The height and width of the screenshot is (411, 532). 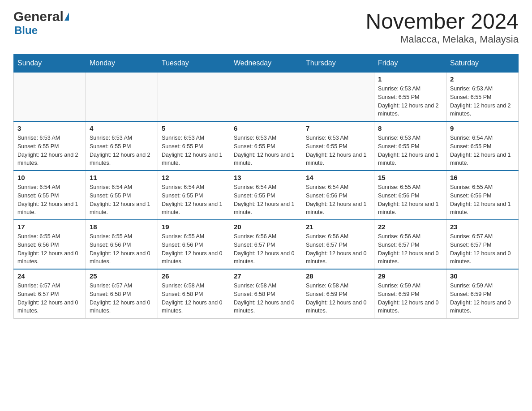 I want to click on calendar-header-saturday: Saturday, so click(x=483, y=64).